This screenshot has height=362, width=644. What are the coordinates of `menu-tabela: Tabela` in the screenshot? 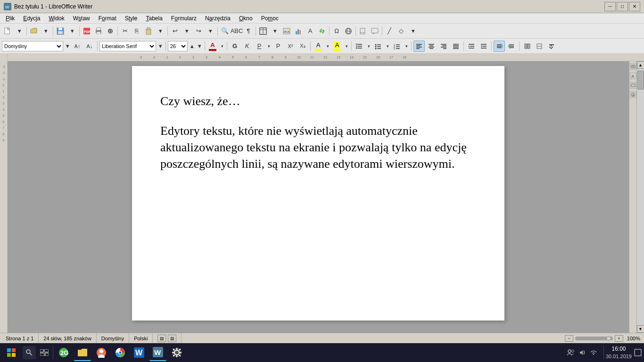 It's located at (154, 18).